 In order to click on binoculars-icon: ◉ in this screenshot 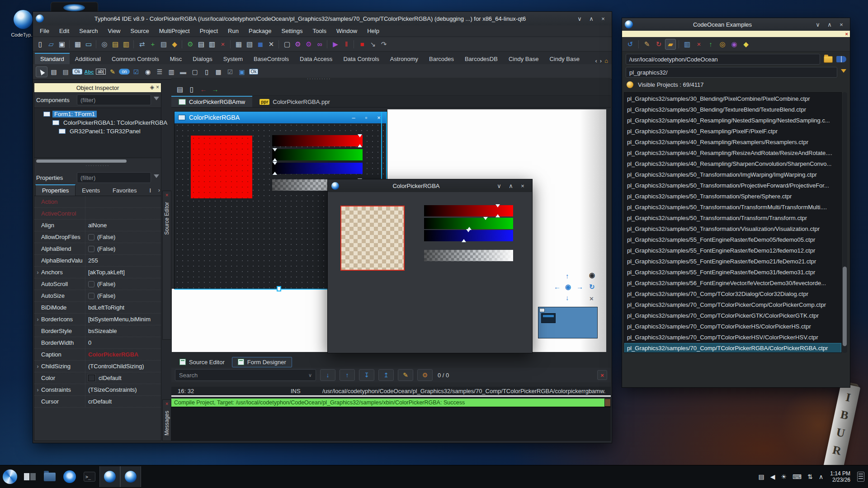, I will do `click(734, 44)`.